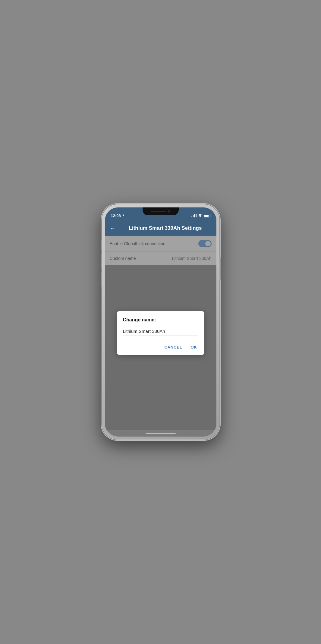 This screenshot has width=321, height=644. I want to click on battery-icon, so click(207, 216).